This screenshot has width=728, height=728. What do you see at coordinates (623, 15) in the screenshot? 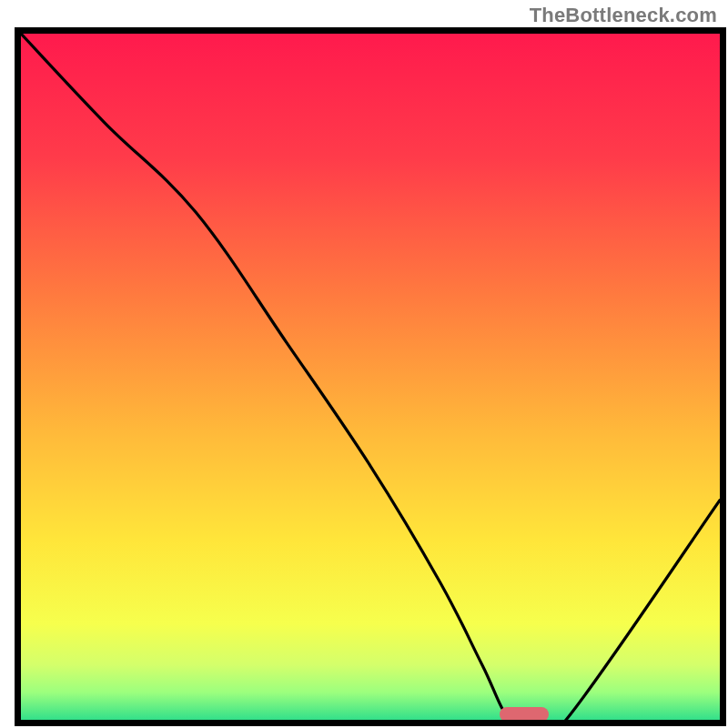
I see `watermark-text: TheBottleneck.com` at bounding box center [623, 15].